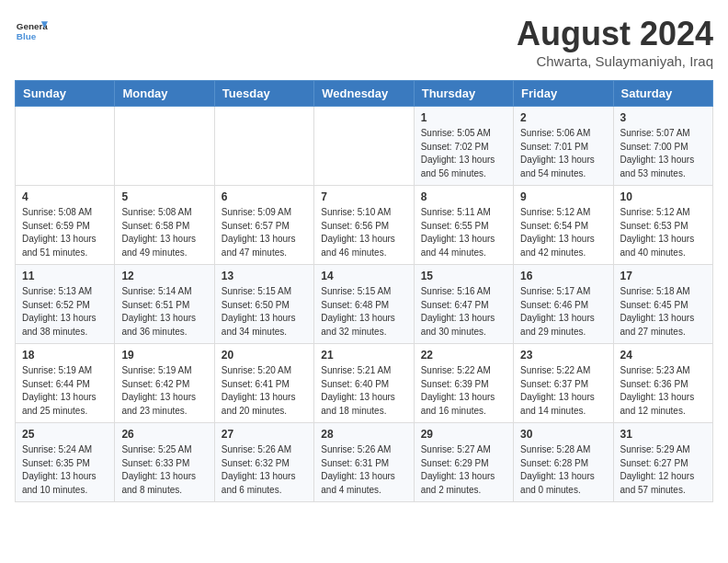 The height and width of the screenshot is (563, 728). I want to click on calendar-cell: 19Sunrise: 5:19 AMSunset: 6:42 PMDayligh…, so click(165, 384).